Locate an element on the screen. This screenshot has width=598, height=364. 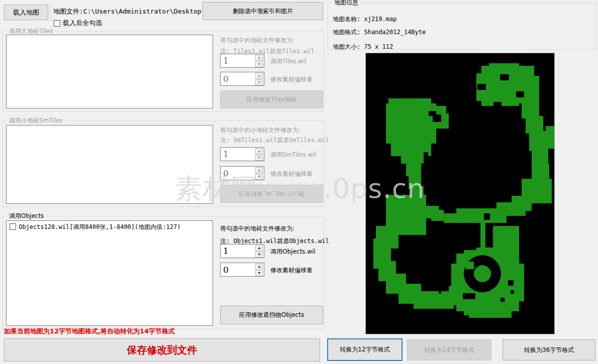
map-file-path: 地图文件:C:\Users\Administrator\Desktop\【整理9… is located at coordinates (128, 12).